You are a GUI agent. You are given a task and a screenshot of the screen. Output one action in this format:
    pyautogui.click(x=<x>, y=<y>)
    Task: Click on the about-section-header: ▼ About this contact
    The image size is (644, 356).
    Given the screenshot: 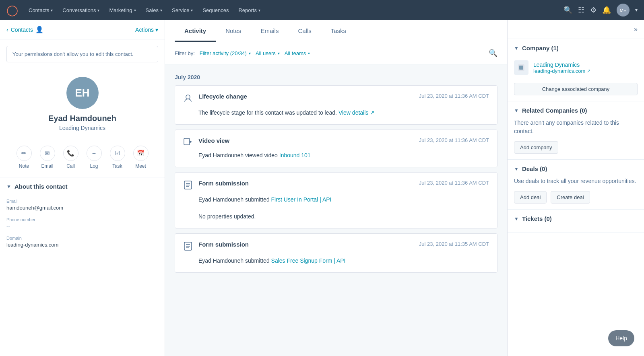 What is the action you would take?
    pyautogui.click(x=82, y=186)
    